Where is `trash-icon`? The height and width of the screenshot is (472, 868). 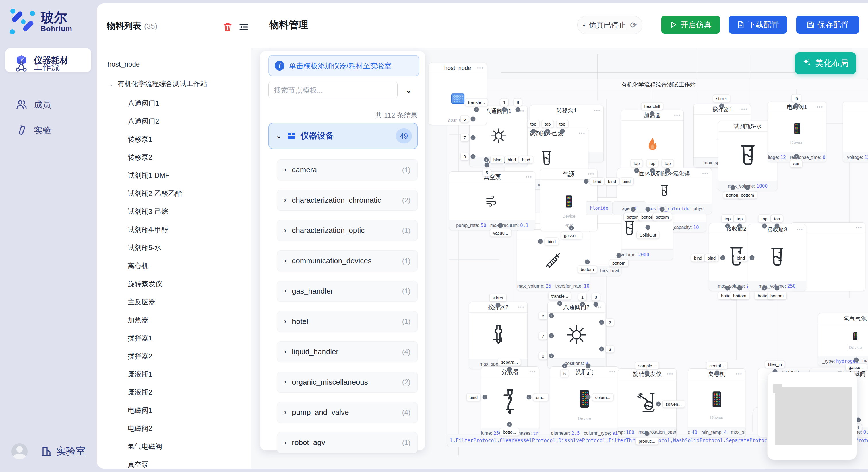 trash-icon is located at coordinates (228, 28).